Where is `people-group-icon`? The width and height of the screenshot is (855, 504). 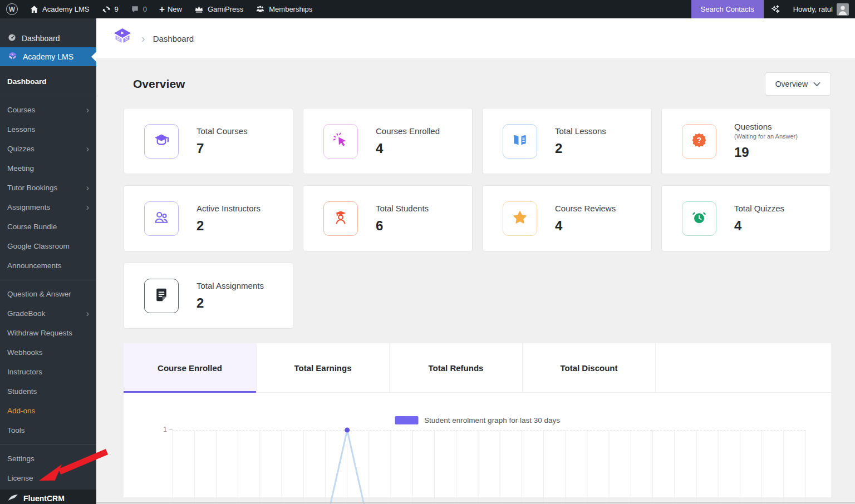 people-group-icon is located at coordinates (261, 9).